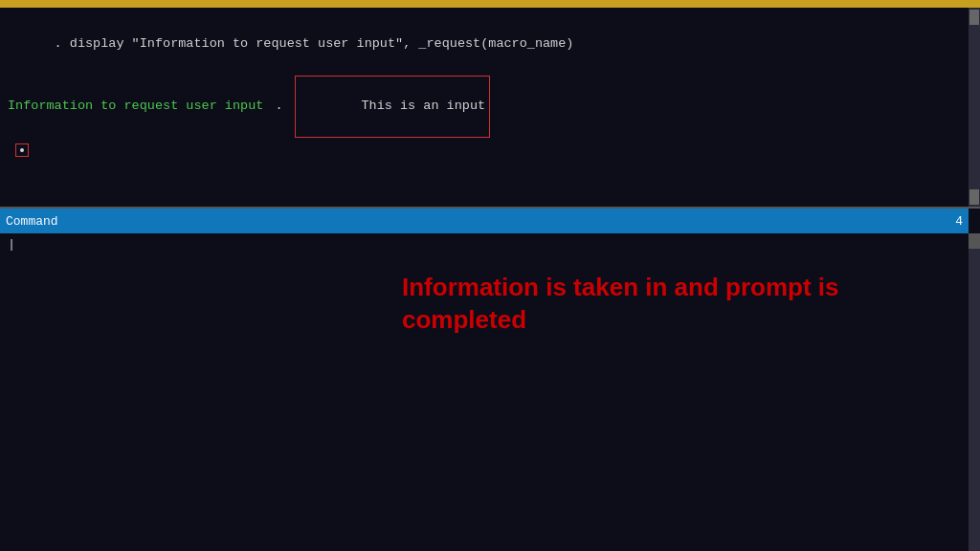 The height and width of the screenshot is (551, 980). I want to click on cursor-line: |, so click(490, 245).